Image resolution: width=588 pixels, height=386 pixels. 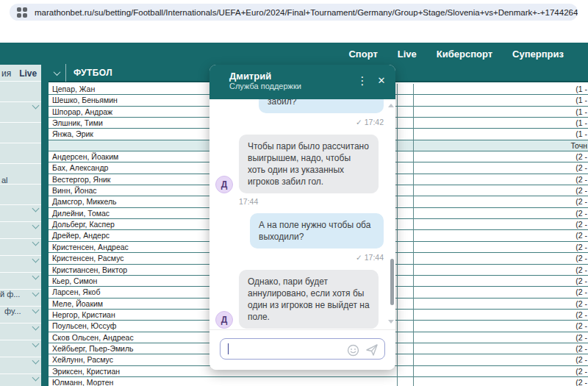 What do you see at coordinates (303, 350) in the screenshot?
I see `chat-input-area` at bounding box center [303, 350].